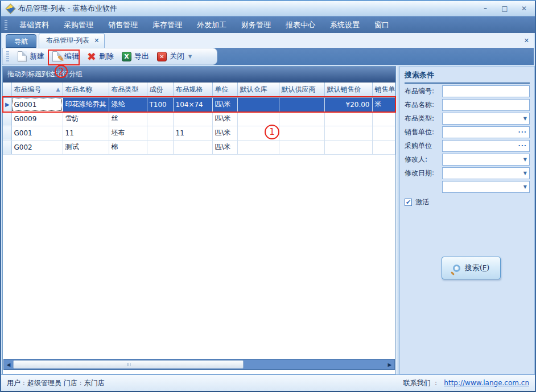  What do you see at coordinates (199, 75) in the screenshot?
I see `group-by-bar: 拖动列标题到这进行分组` at bounding box center [199, 75].